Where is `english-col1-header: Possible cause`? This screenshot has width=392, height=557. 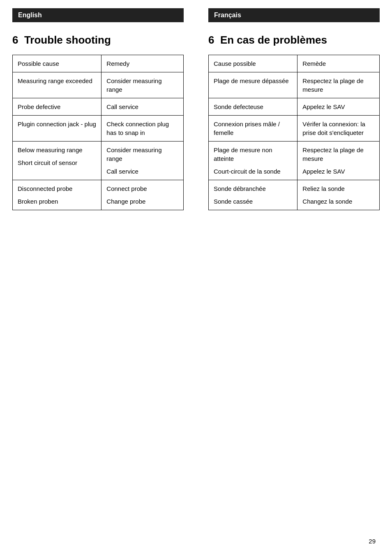 english-col1-header: Possible cause is located at coordinates (57, 64).